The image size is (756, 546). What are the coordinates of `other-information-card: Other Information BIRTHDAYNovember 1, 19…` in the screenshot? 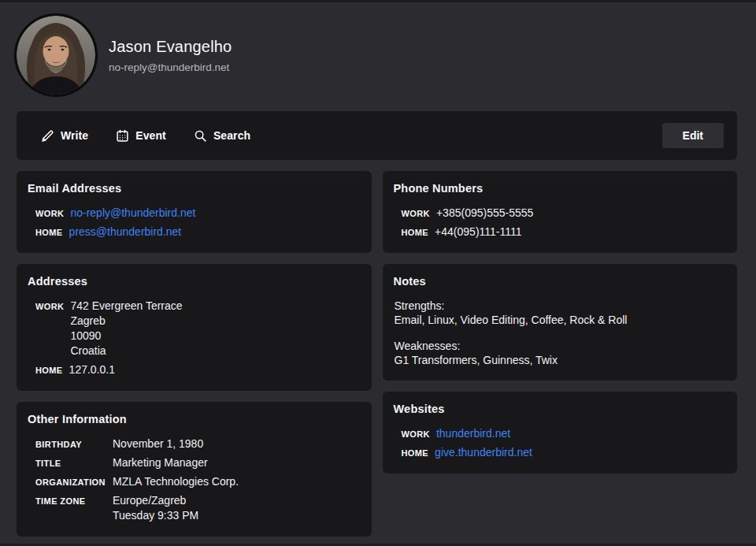 It's located at (194, 470).